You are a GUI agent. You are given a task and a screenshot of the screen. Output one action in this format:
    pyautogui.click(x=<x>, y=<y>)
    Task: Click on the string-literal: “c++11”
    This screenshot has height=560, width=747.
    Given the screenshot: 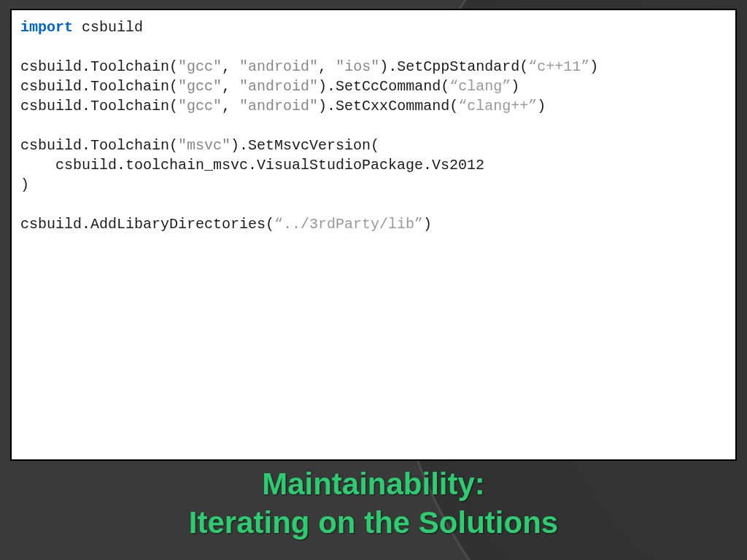 What is the action you would take?
    pyautogui.click(x=559, y=67)
    